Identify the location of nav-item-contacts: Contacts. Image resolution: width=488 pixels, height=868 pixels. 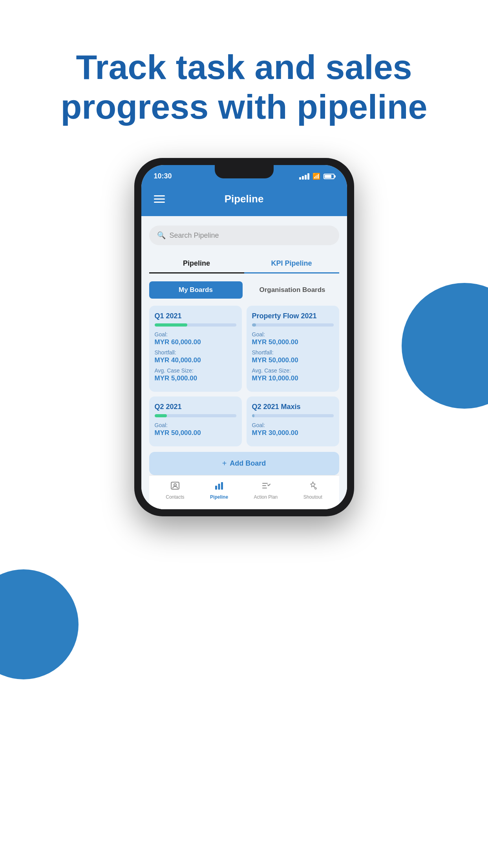
(175, 490).